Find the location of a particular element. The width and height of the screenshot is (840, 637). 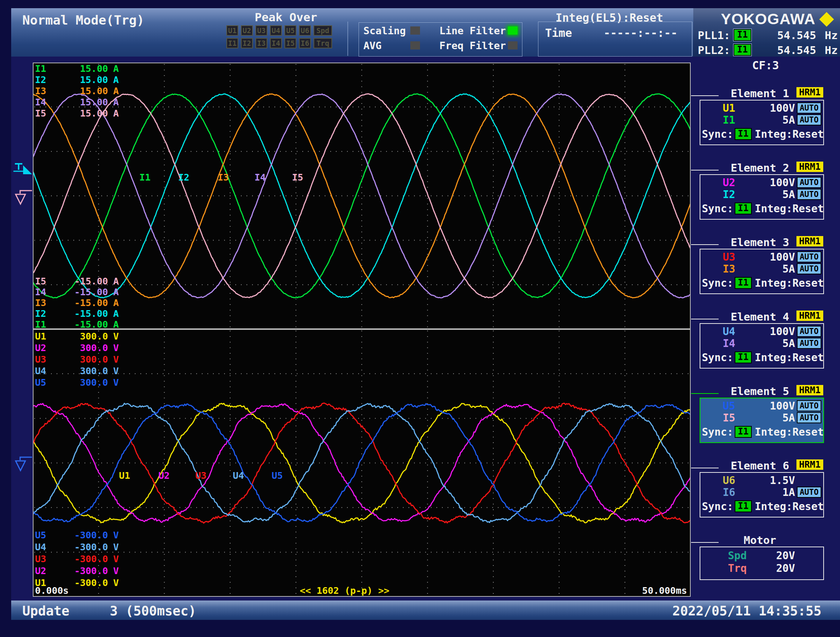

waveform-label-i3: I3 is located at coordinates (223, 178).